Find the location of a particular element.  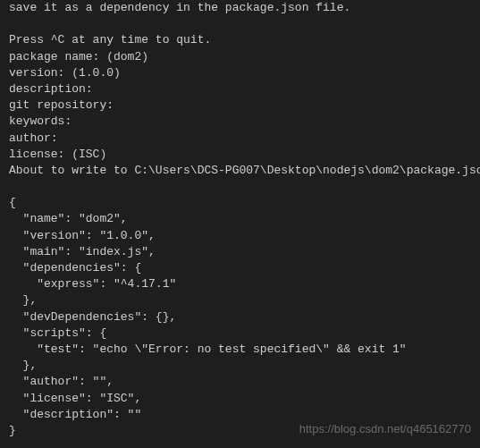

keywords-prompt: keywords: is located at coordinates (240, 122).